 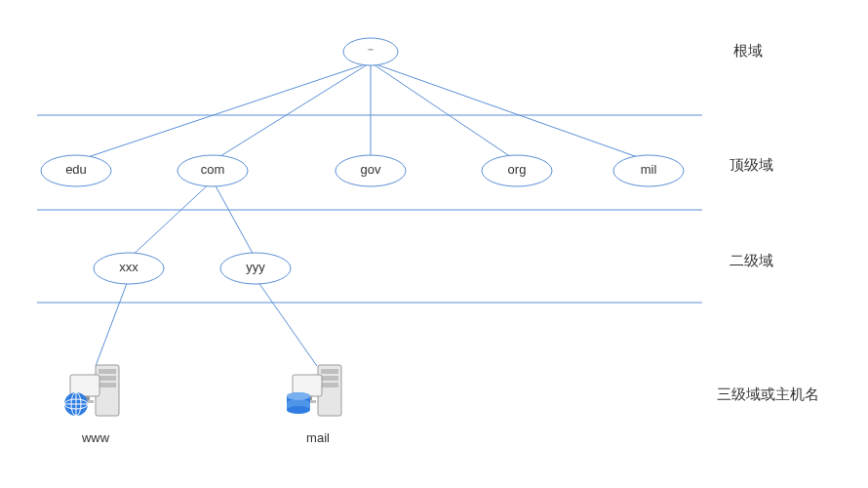 I want to click on tld-node-gov: gov, so click(x=371, y=171).